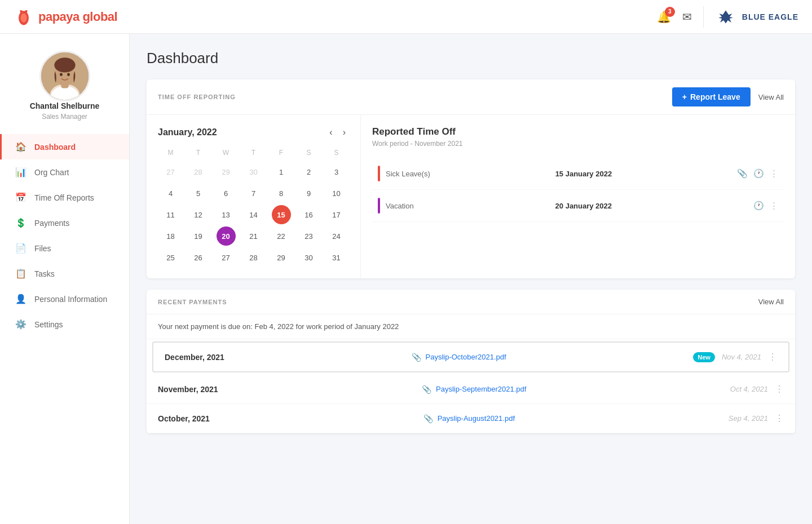 The height and width of the screenshot is (524, 812). What do you see at coordinates (309, 193) in the screenshot?
I see `cal-day: 9` at bounding box center [309, 193].